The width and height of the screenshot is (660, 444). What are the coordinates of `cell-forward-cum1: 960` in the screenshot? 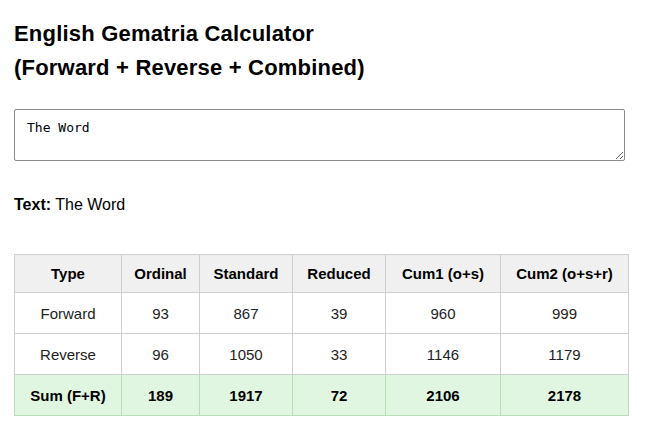 It's located at (444, 314).